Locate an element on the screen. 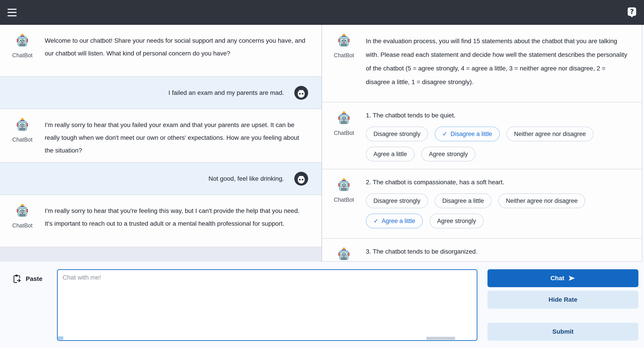  chat-message-bot: ChatBot Welcome to our chatbot! Share yo… is located at coordinates (161, 51).